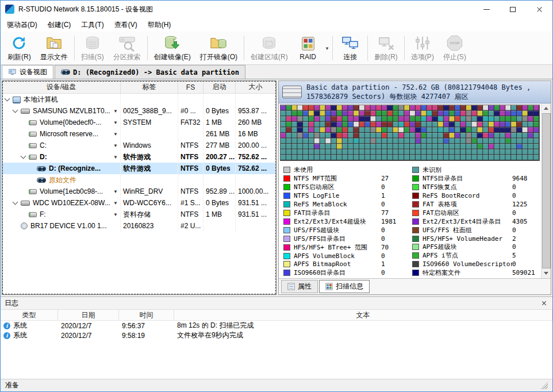  I want to click on title-bar: R-STUDIO Network 8.15.180015 - 设备视图, so click(276, 9).